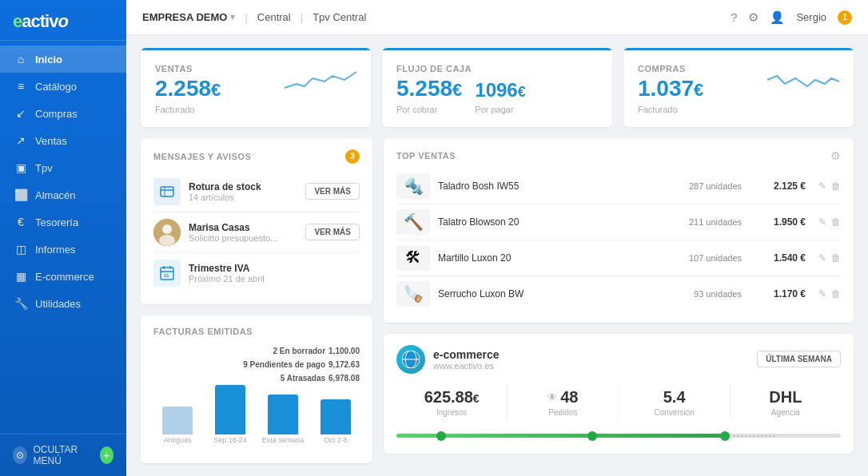 This screenshot has width=868, height=476. What do you see at coordinates (58, 303) in the screenshot?
I see `sidebar-item-label: Utilidades` at bounding box center [58, 303].